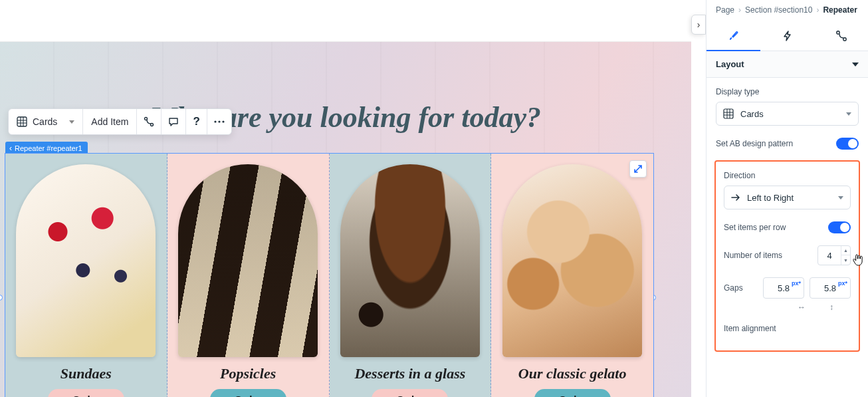  Describe the element at coordinates (787, 11) in the screenshot. I see `breadcrumb: Page › Section #section10 › Repeater` at that location.